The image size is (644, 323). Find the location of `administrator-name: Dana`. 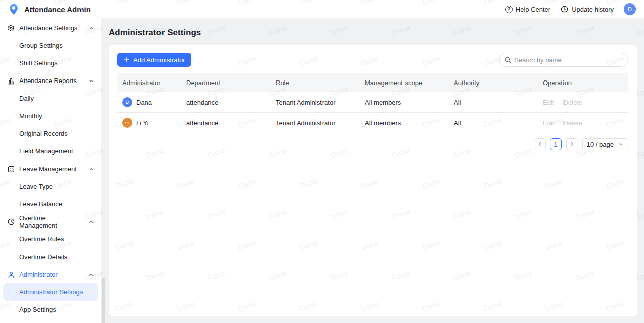

administrator-name: Dana is located at coordinates (144, 103).